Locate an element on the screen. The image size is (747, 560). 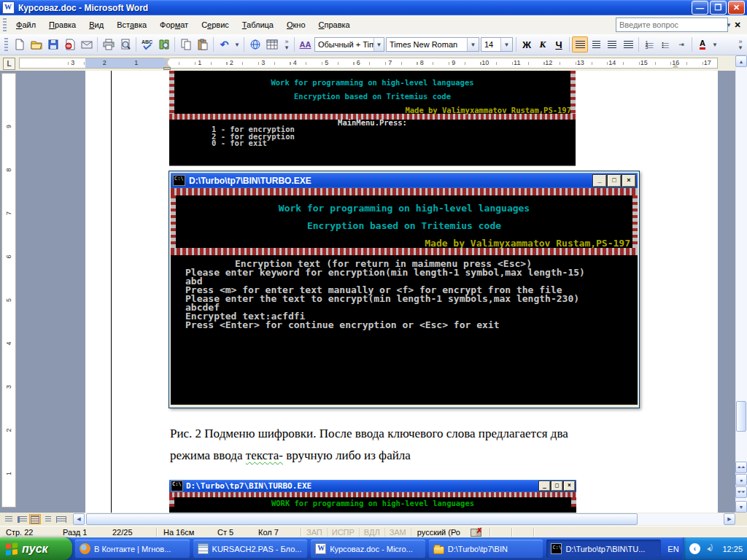
volume-icon is located at coordinates (709, 548).